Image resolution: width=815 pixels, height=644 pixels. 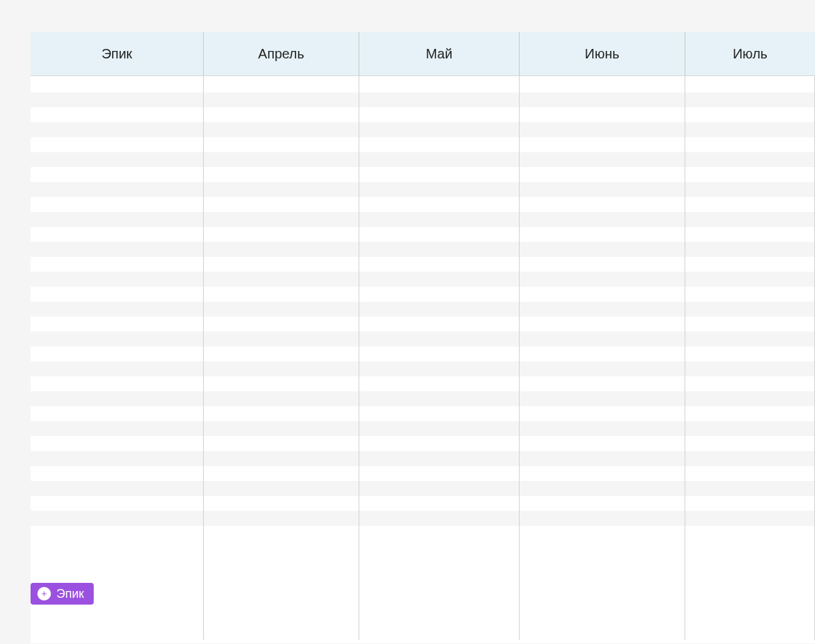 What do you see at coordinates (44, 594) in the screenshot?
I see `plus-circle-icon` at bounding box center [44, 594].